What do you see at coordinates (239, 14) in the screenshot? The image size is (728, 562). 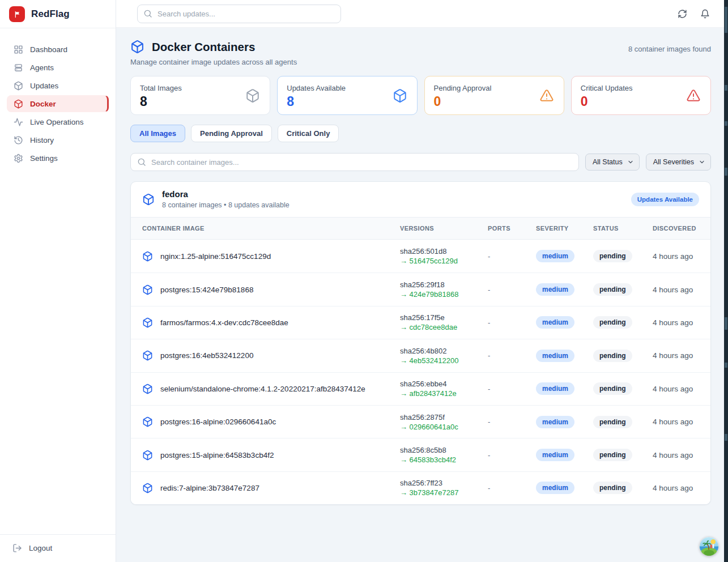 I see `global-search` at bounding box center [239, 14].